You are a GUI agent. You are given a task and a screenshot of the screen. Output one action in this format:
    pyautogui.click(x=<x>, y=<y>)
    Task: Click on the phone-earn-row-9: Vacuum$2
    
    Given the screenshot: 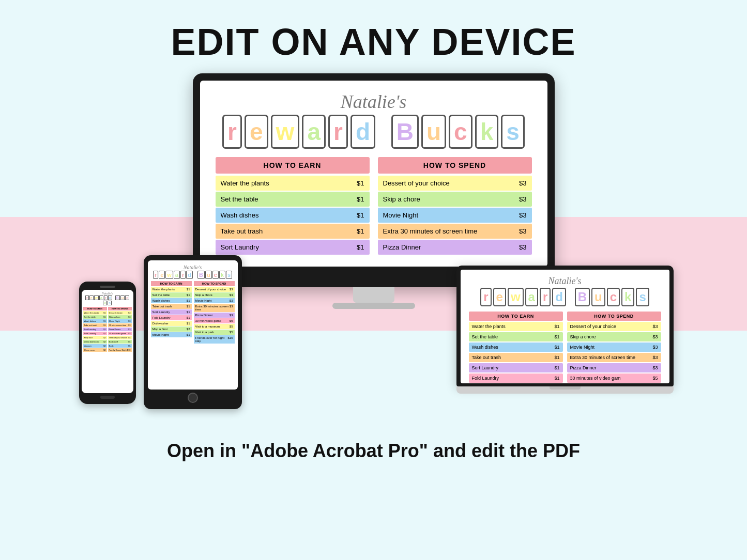 What is the action you would take?
    pyautogui.click(x=95, y=346)
    